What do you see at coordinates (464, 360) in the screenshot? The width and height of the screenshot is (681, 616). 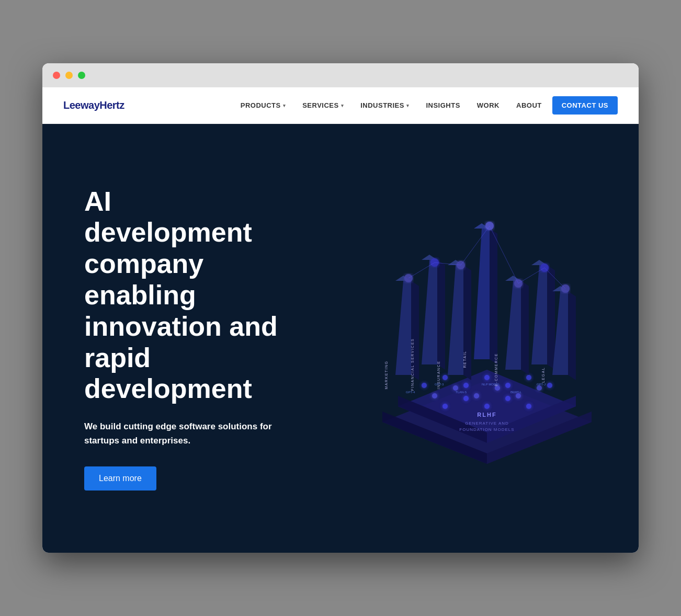 I see `svg-text: RETAIL` at bounding box center [464, 360].